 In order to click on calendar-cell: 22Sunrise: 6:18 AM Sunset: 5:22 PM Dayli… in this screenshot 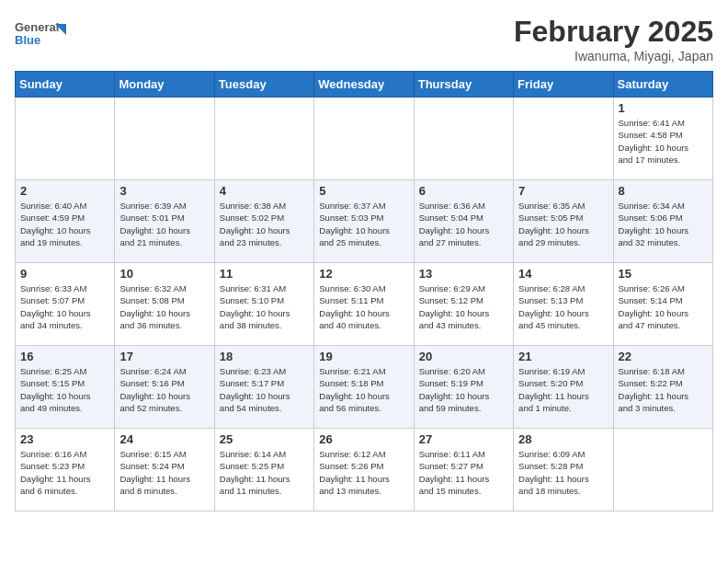, I will do `click(663, 387)`.